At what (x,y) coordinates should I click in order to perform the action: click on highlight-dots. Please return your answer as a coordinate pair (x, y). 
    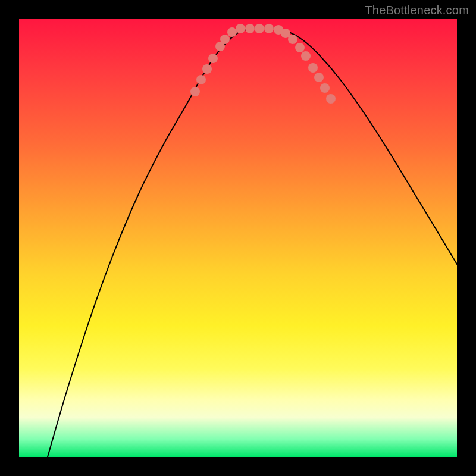
    Looking at the image, I should click on (263, 64).